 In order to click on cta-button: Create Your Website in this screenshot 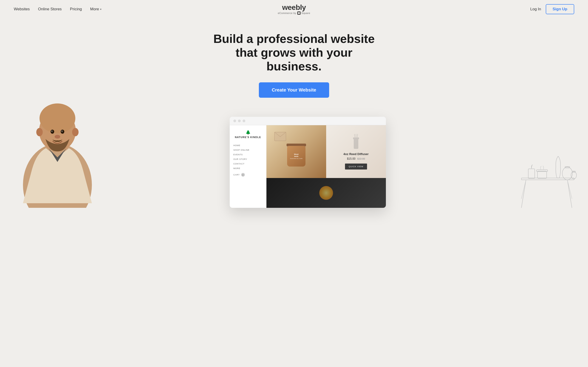, I will do `click(294, 90)`.